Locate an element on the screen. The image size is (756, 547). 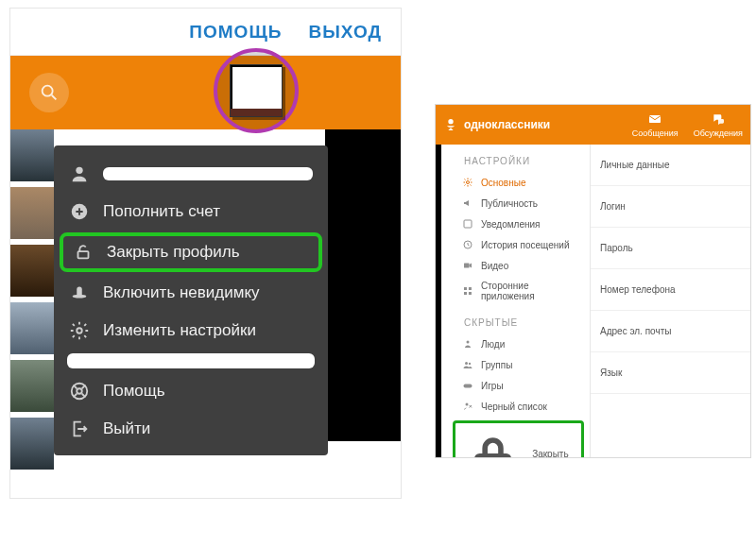
settings-row-password: Пароль is located at coordinates (671, 248).